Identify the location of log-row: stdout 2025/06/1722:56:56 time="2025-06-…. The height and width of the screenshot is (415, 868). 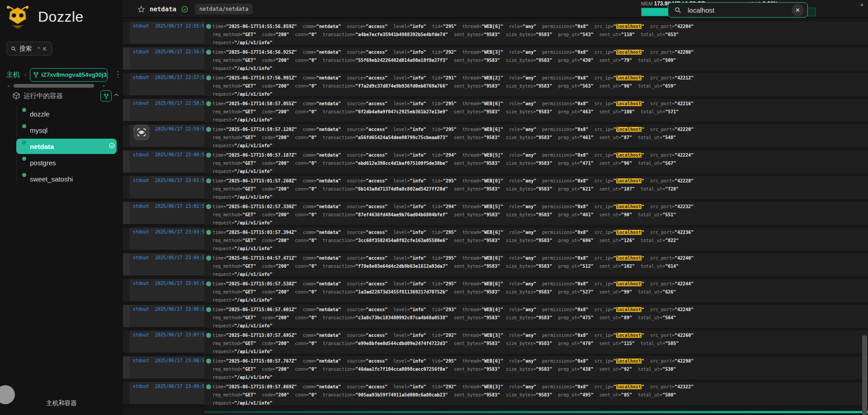
(495, 61).